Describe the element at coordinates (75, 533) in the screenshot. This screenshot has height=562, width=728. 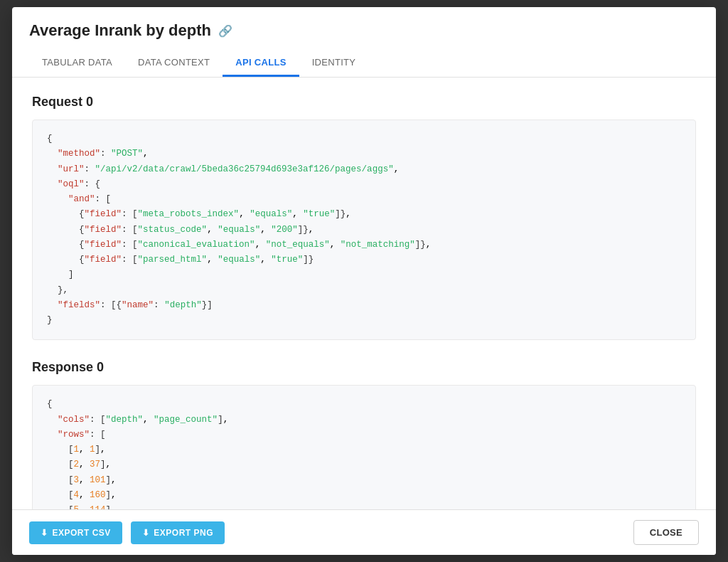
I see `export-csv-button: EXPORT CSV` at that location.